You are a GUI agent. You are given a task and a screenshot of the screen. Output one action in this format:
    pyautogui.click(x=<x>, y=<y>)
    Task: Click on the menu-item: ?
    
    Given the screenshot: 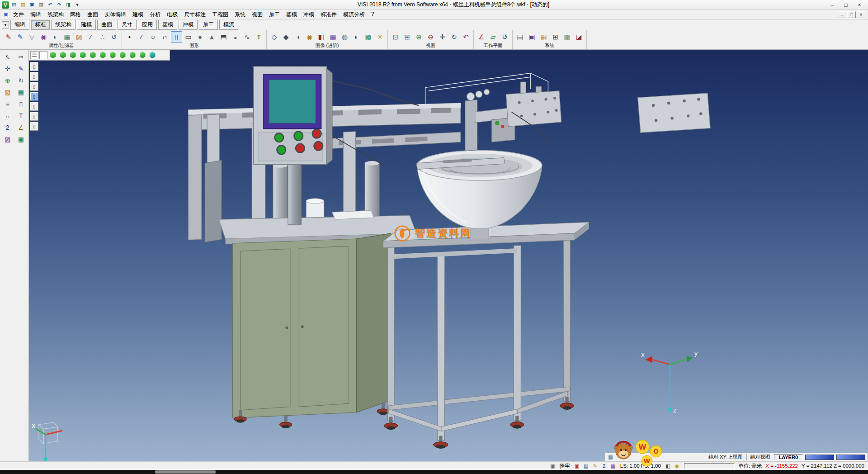 What is the action you would take?
    pyautogui.click(x=373, y=14)
    